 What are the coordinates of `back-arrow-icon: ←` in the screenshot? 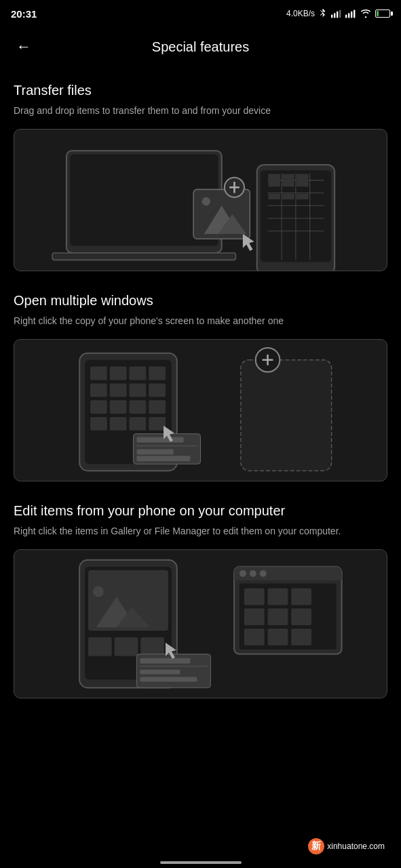 It's located at (24, 46).